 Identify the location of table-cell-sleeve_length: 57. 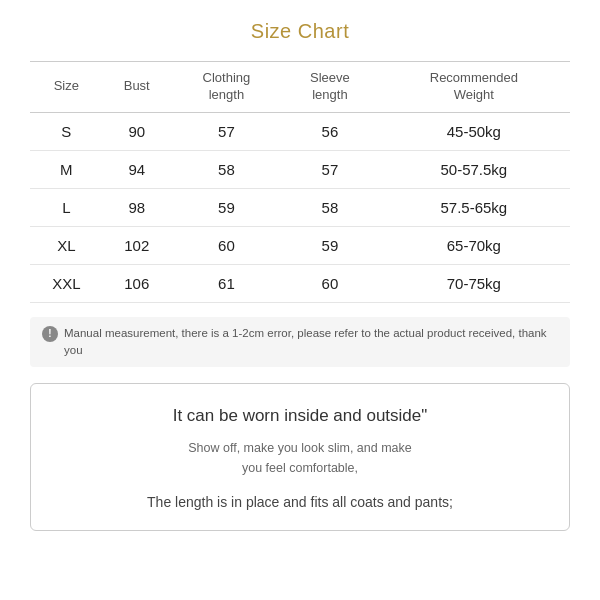
(330, 169).